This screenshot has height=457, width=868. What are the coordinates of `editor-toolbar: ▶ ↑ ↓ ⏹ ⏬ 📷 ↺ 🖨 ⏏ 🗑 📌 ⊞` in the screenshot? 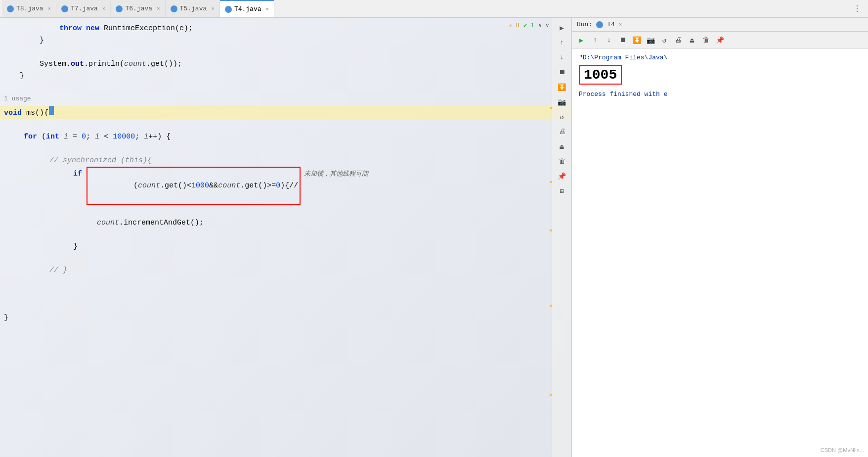 It's located at (562, 237).